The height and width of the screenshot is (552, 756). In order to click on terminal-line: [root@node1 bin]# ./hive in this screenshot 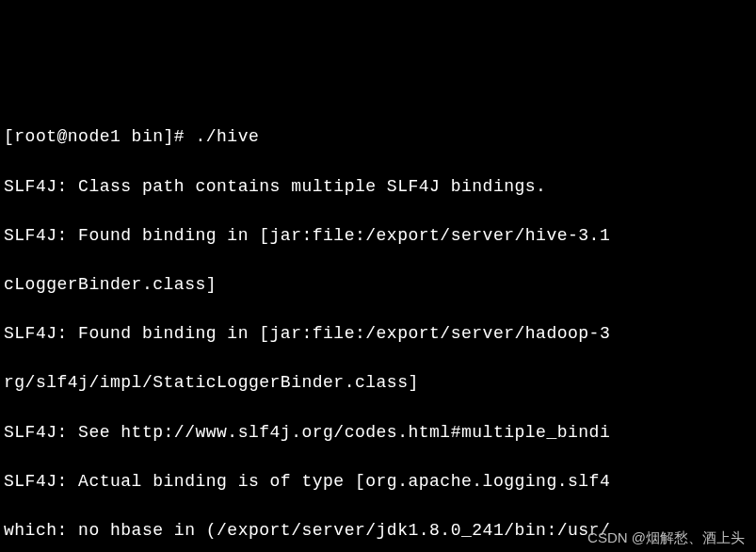, I will do `click(378, 137)`.